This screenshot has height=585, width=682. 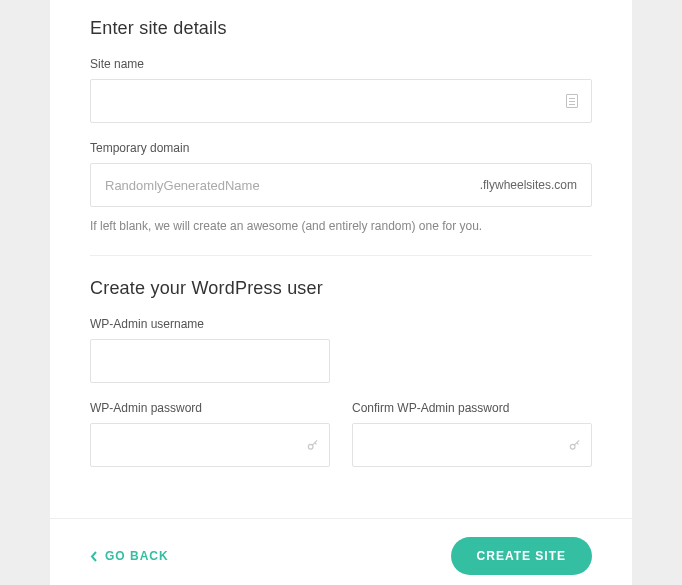 I want to click on temp-domain-row: .flywheelsites.com, so click(x=341, y=185).